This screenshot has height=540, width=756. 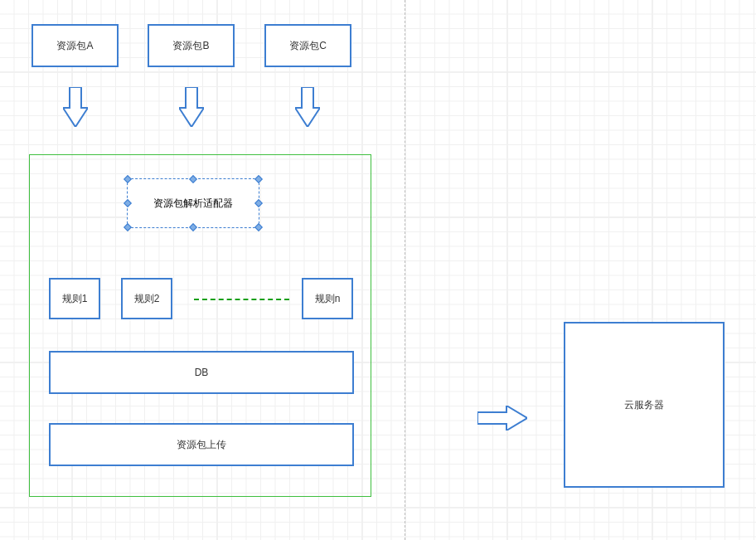 I want to click on arrow-down-a, so click(x=75, y=107).